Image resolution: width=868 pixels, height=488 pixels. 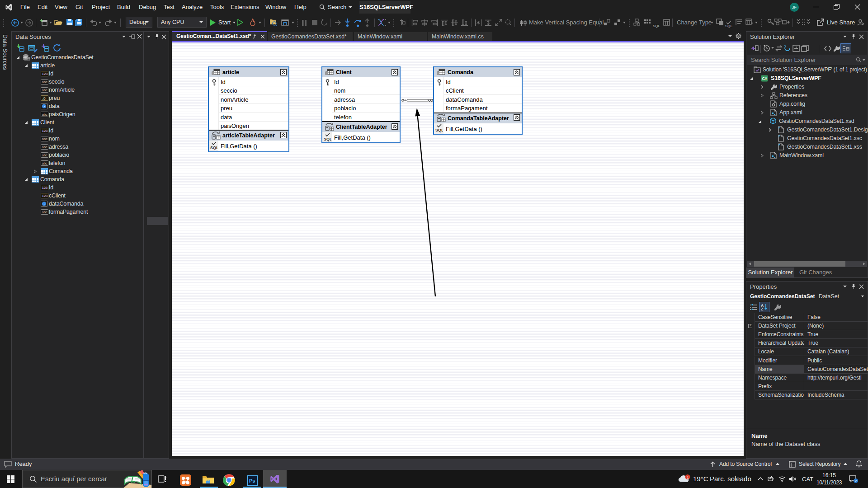 I want to click on svg-text: 1, so click(x=688, y=477).